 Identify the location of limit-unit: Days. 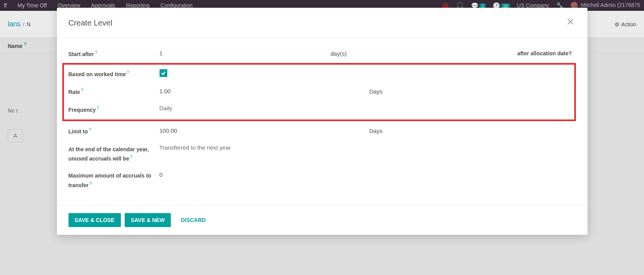
(472, 131).